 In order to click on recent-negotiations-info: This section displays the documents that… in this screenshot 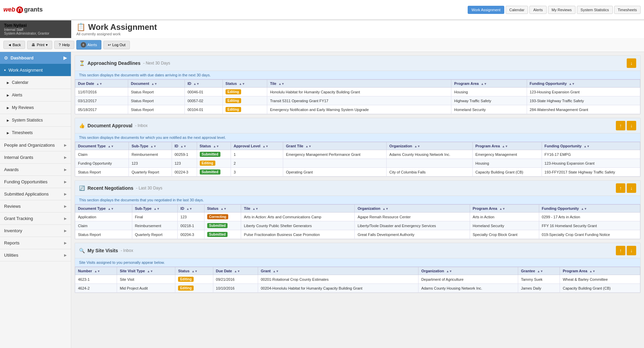, I will do `click(357, 200)`.